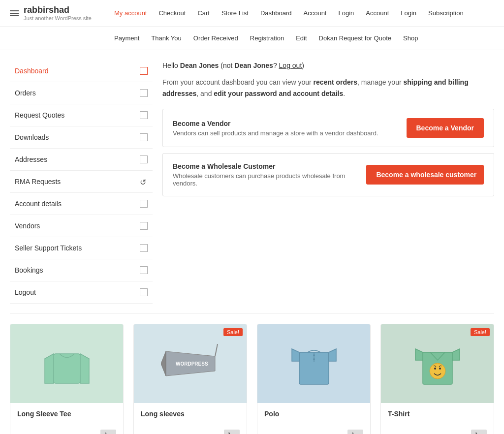 The width and height of the screenshot is (504, 434). Describe the element at coordinates (328, 88) in the screenshot. I see `dashboard-description: From your account dashboard you can view…` at that location.